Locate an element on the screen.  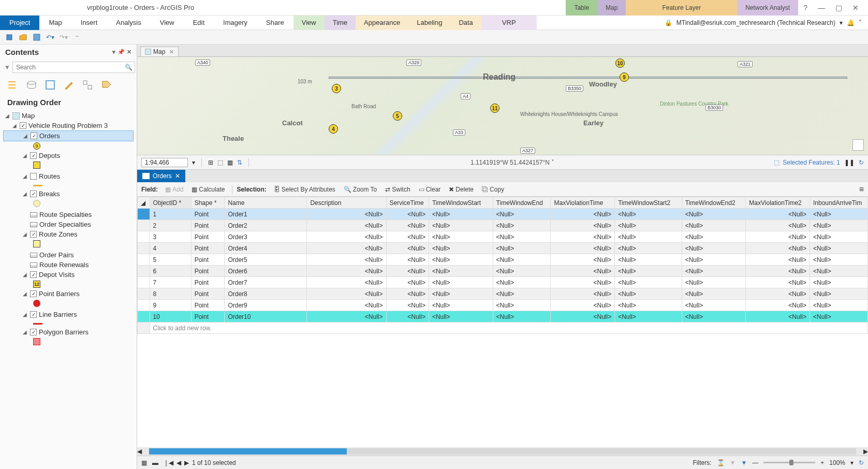
new-project-icon is located at coordinates (10, 37).